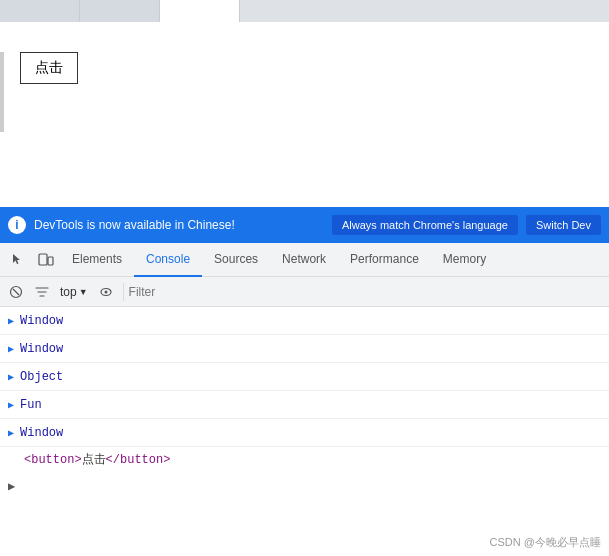 The image size is (609, 556). Describe the element at coordinates (68, 292) in the screenshot. I see `context-top-label: top` at that location.